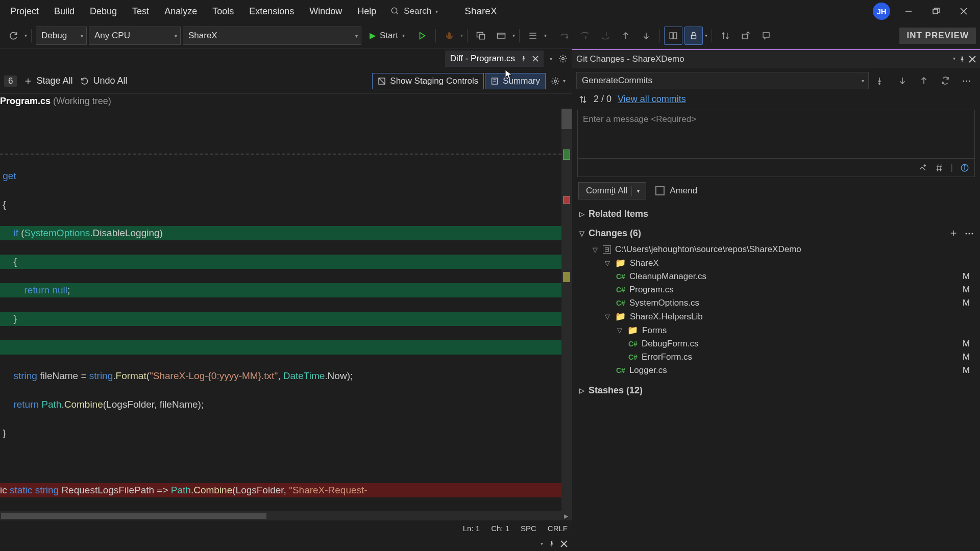 The image size is (980, 551). Describe the element at coordinates (776, 263) in the screenshot. I see `folder-sharex: ▽📁ShareX` at that location.